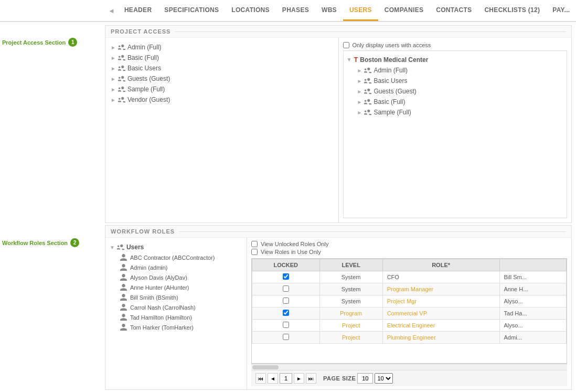  Describe the element at coordinates (533, 266) in the screenshot. I see `col-person` at that location.